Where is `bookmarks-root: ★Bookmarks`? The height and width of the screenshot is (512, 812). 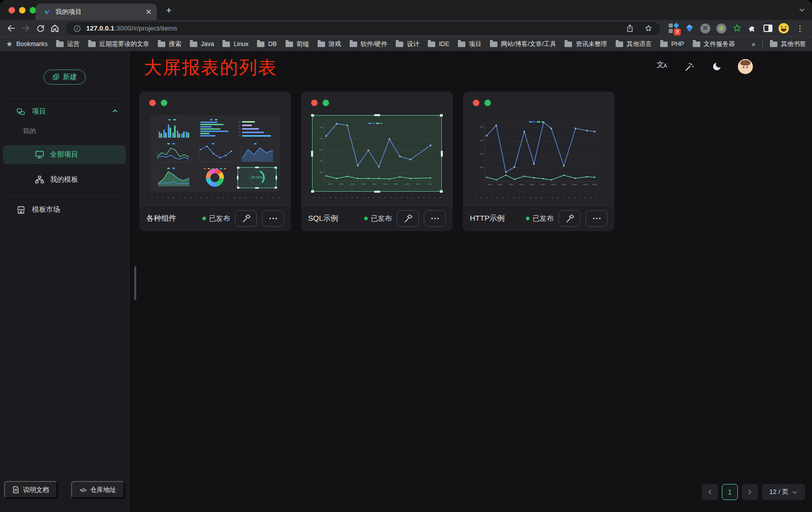
bookmarks-root: ★Bookmarks is located at coordinates (27, 44).